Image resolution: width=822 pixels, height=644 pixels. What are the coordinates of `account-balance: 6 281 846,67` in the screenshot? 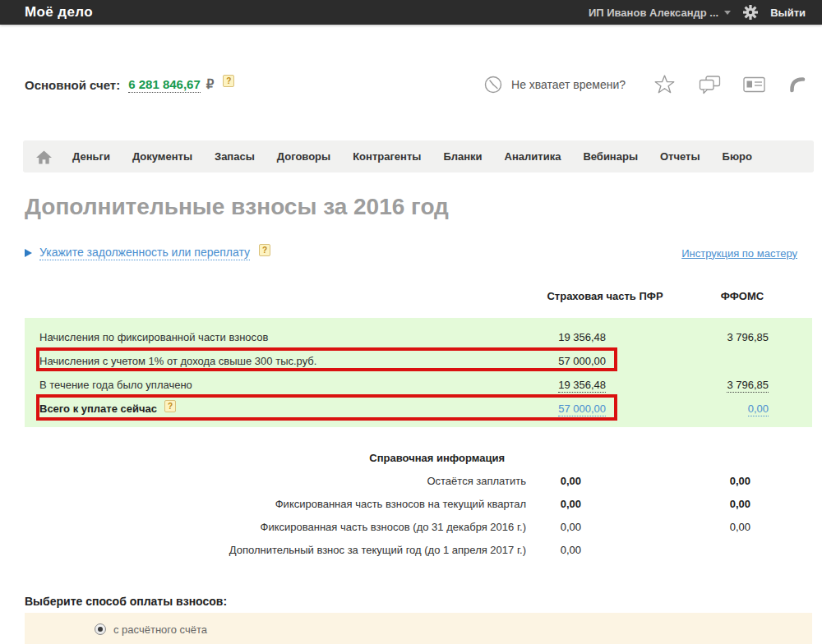 It's located at (164, 85).